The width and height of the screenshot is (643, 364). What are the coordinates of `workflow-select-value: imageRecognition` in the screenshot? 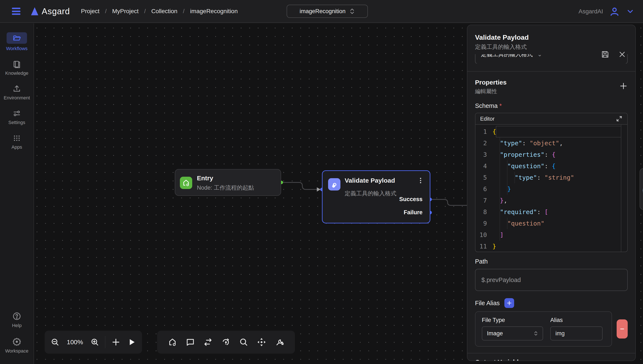 It's located at (322, 12).